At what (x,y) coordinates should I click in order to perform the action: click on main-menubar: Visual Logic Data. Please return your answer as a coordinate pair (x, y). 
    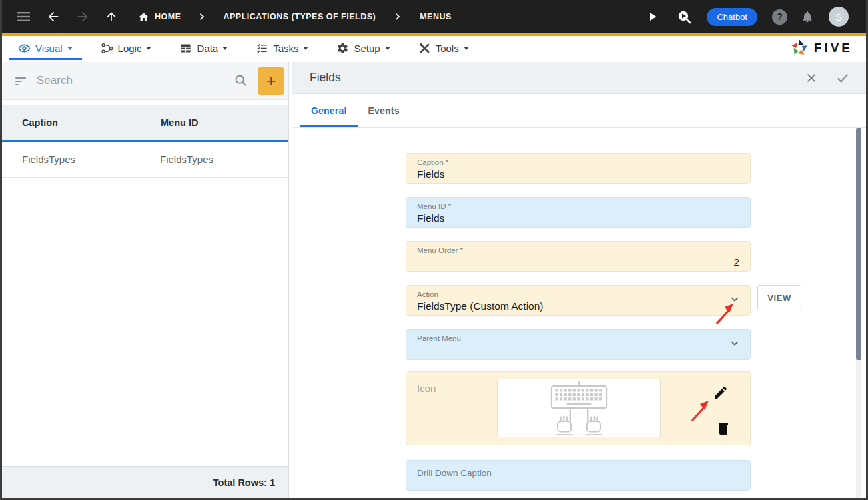
    Looking at the image, I should click on (434, 48).